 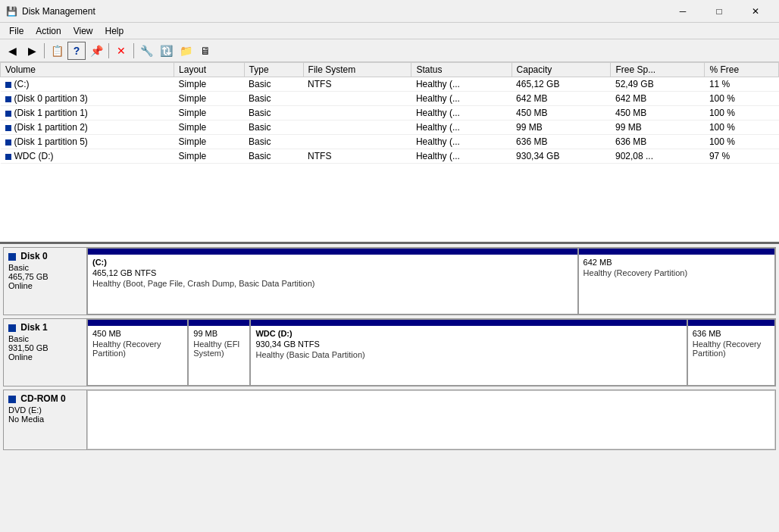 I want to click on title-bar: 💾 Disk Management ─ □ ✕, so click(x=390, y=11).